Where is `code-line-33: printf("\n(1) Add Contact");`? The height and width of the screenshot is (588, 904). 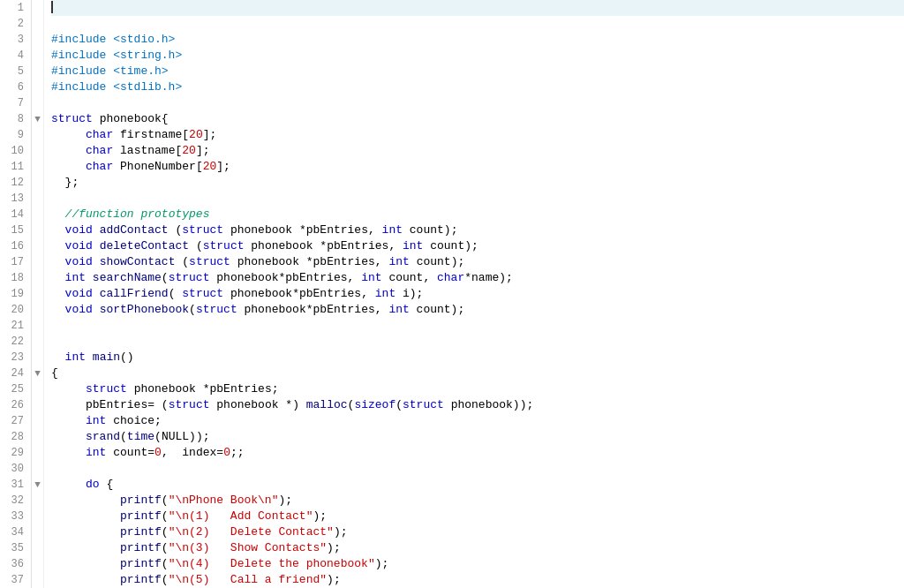
code-line-33: printf("\n(1) Add Contact"); is located at coordinates (478, 516).